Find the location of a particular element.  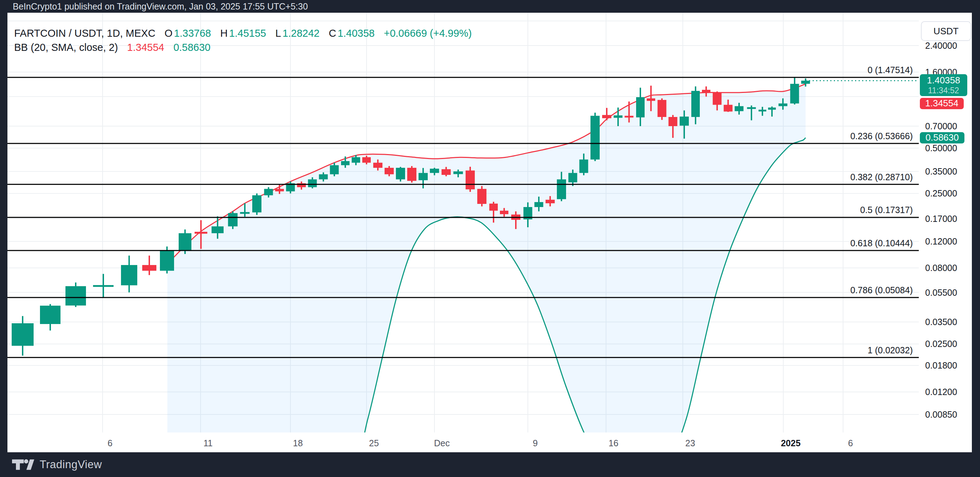

time-axis-label: 25 is located at coordinates (374, 443).